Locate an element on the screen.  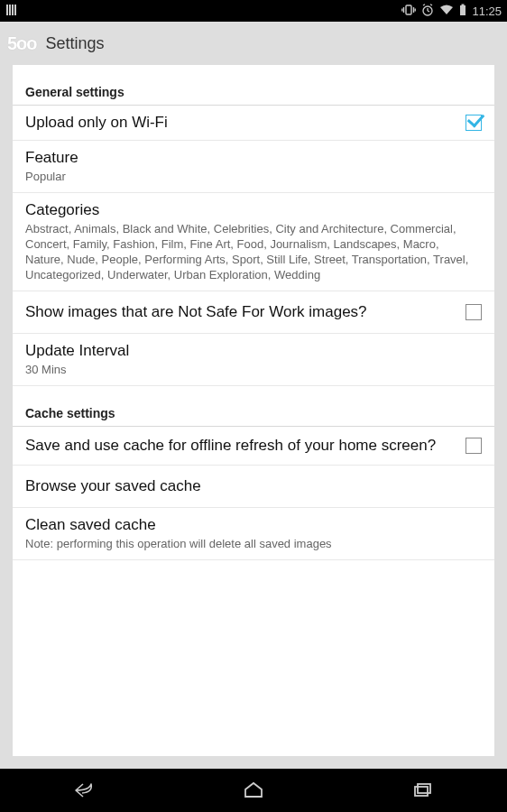
notification-icon is located at coordinates (12, 11).